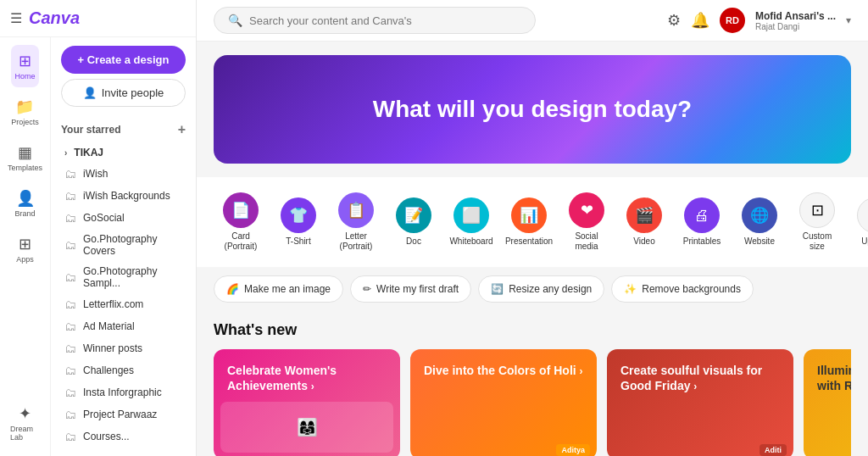 The width and height of the screenshot is (868, 456). Describe the element at coordinates (25, 198) in the screenshot. I see `brand-icon: 👤` at that location.